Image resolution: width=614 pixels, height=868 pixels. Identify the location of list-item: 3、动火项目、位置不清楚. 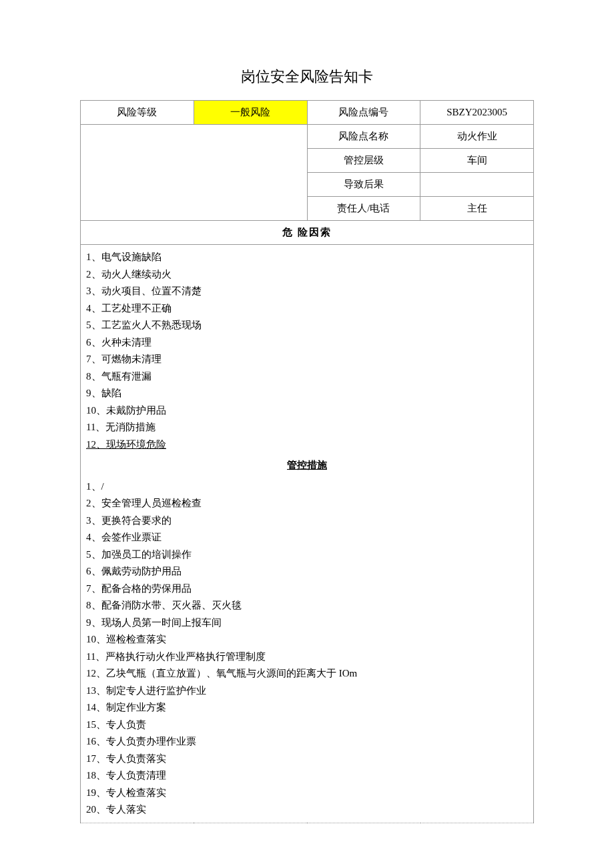
(307, 292).